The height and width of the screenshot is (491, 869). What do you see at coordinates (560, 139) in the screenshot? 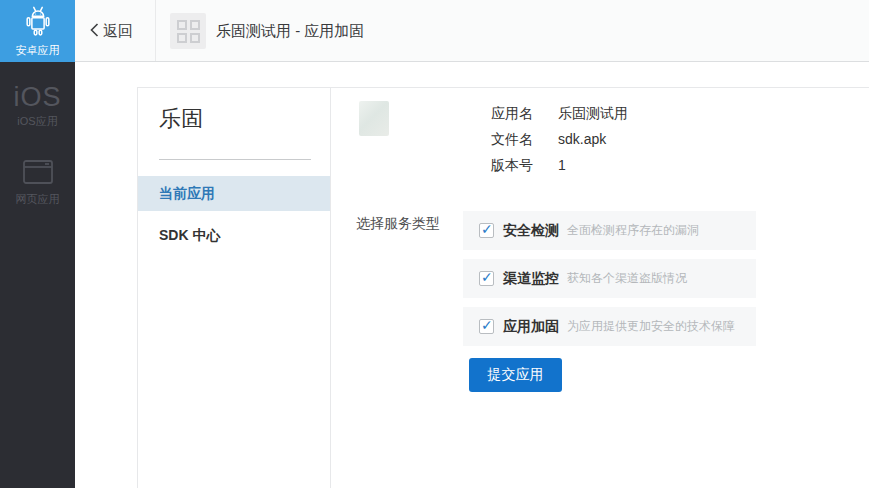
I see `app-info: 应用名 乐固测试用 文件名 sdk.apk 版本号 1` at bounding box center [560, 139].